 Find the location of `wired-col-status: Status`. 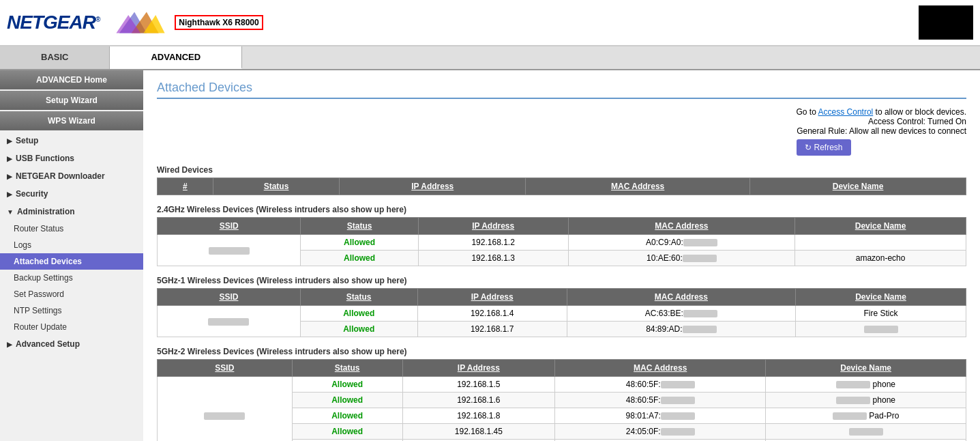

wired-col-status: Status is located at coordinates (276, 187).